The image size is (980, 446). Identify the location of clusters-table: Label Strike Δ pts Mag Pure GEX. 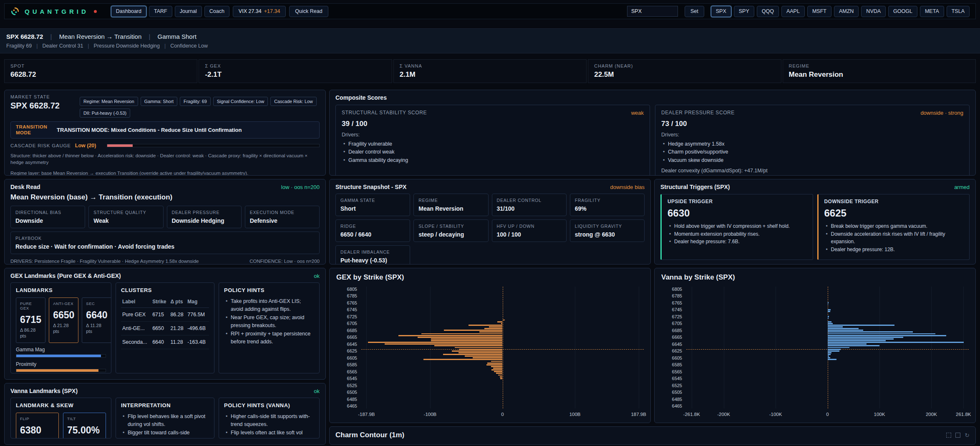
(165, 323).